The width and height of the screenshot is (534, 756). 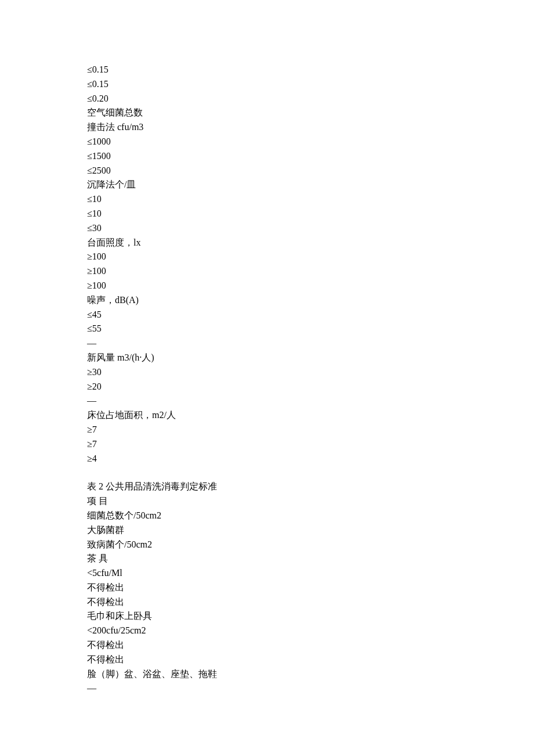 What do you see at coordinates (267, 315) in the screenshot?
I see `text-line: ≤45` at bounding box center [267, 315].